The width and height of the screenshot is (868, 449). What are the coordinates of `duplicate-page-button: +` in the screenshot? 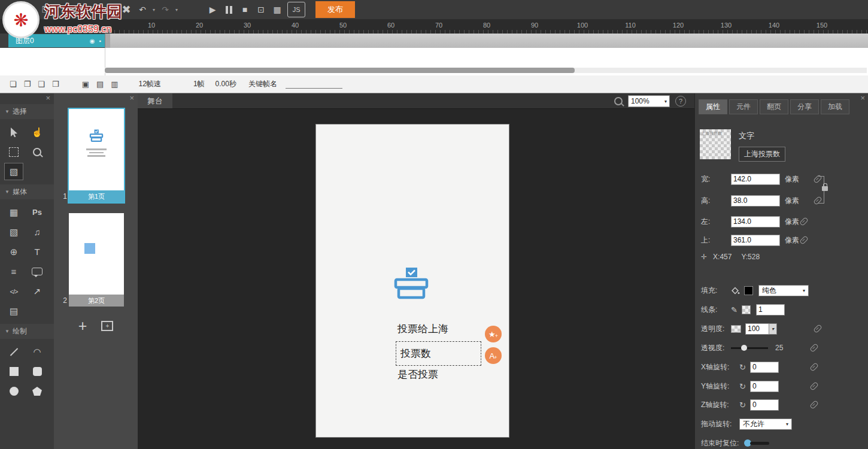 It's located at (107, 326).